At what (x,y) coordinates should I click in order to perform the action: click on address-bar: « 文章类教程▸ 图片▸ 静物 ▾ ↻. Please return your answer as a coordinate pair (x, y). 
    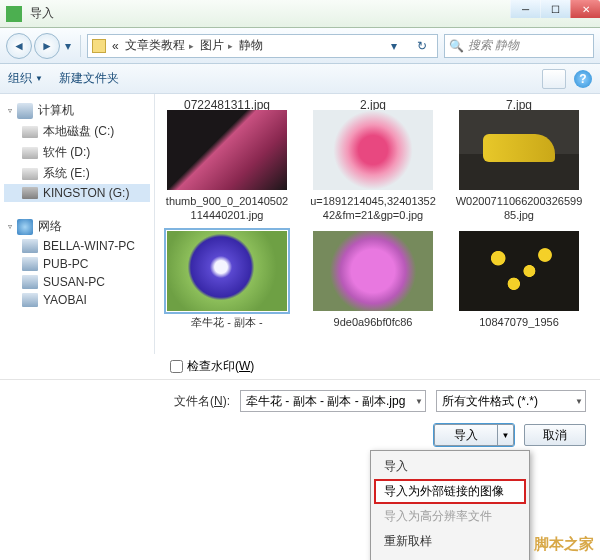
    Looking at the image, I should click on (262, 46).